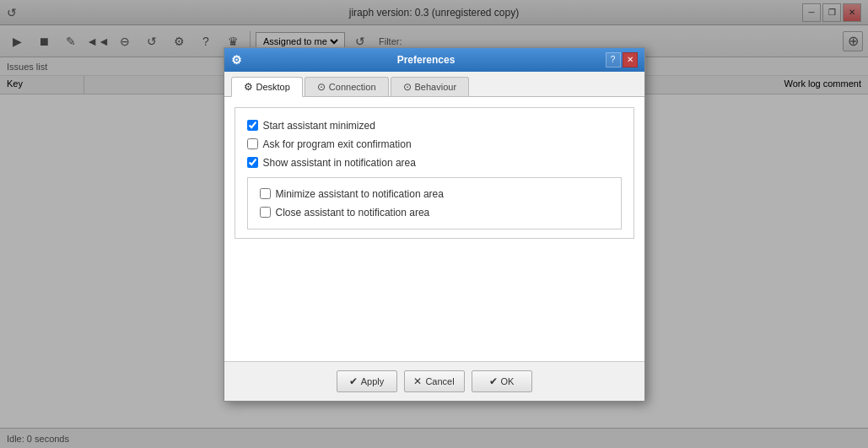 The image size is (868, 448). What do you see at coordinates (353, 381) in the screenshot?
I see `apply-icon: ✔` at bounding box center [353, 381].